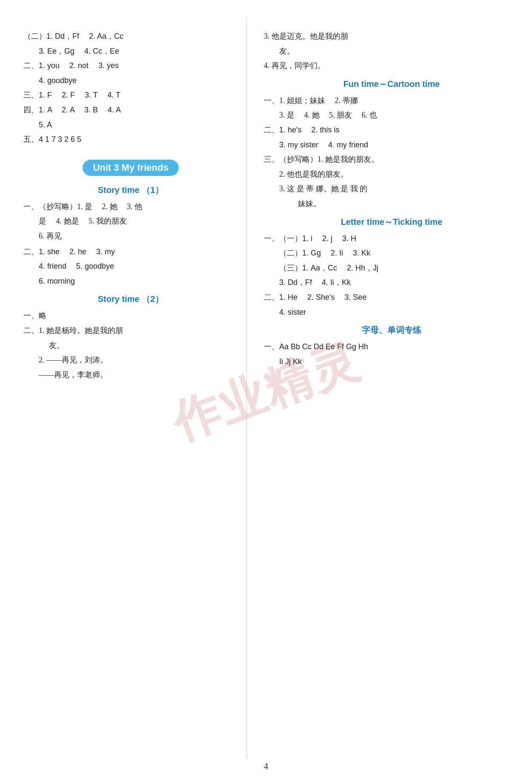  I want to click on story-time-1-num: （1）, so click(152, 190).